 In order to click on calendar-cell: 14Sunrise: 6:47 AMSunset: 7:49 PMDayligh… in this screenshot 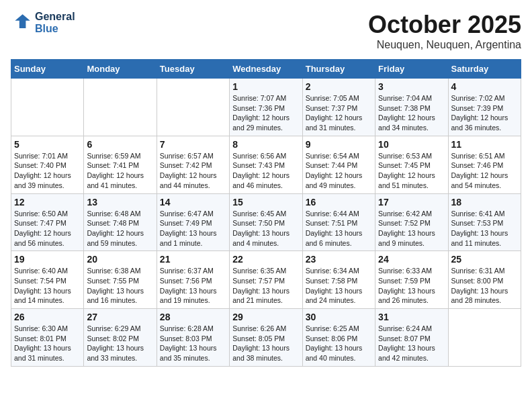, I will do `click(193, 222)`.